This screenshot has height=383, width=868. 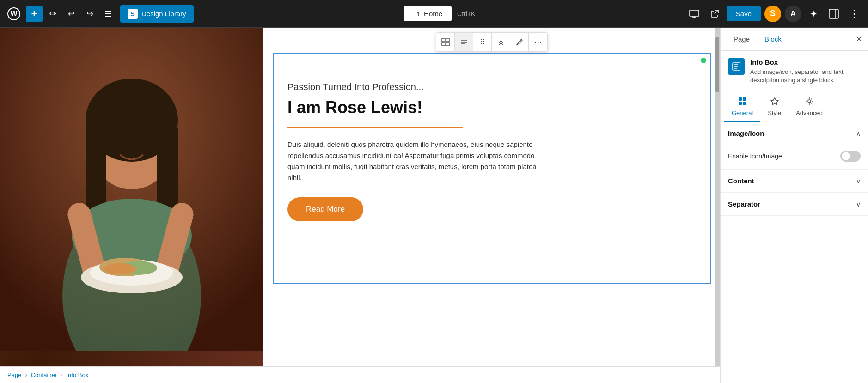 I want to click on tab-page: Page, so click(x=741, y=40).